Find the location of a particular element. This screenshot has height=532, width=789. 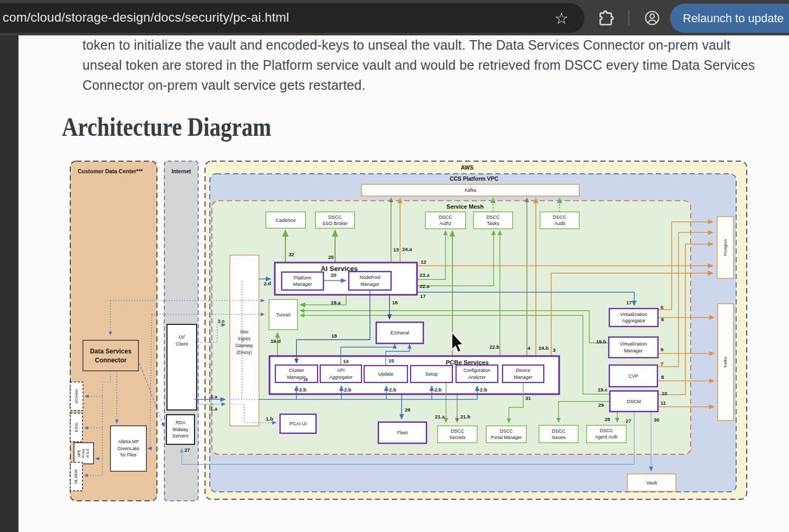

svg-text: Configuration is located at coordinates (477, 370).